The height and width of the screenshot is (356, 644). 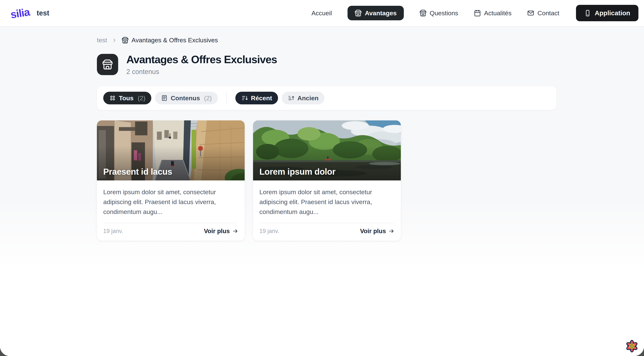 What do you see at coordinates (126, 98) in the screenshot?
I see `filter-label: Tous` at bounding box center [126, 98].